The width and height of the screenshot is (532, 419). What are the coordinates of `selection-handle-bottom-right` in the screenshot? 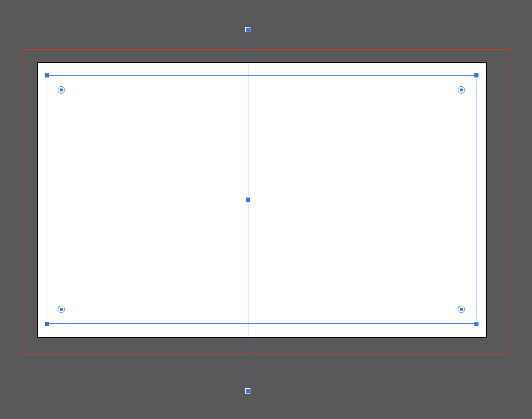 It's located at (476, 324).